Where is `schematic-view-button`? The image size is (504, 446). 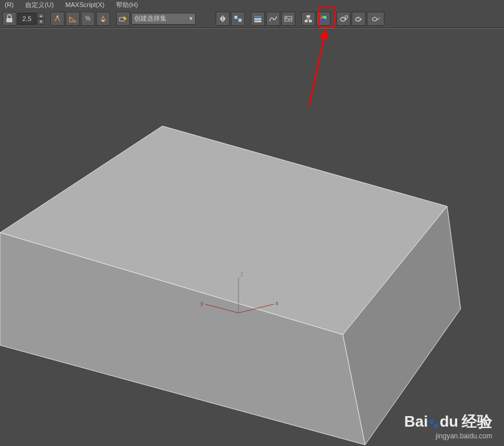 schematic-view-button is located at coordinates (308, 19).